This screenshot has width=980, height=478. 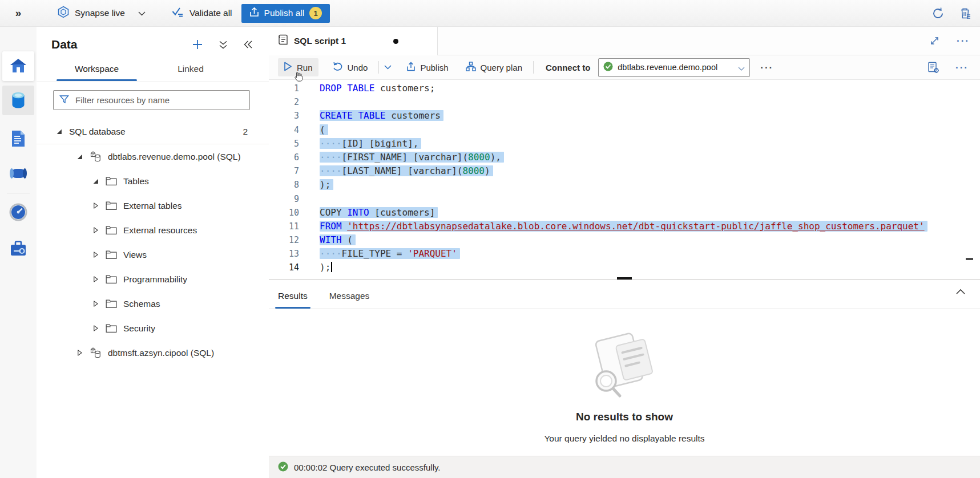 What do you see at coordinates (153, 353) in the screenshot?
I see `tree-item-dbtmsft-azsyn-cipool-sql: dbtmsft.azsyn.cipool (SQL)` at bounding box center [153, 353].